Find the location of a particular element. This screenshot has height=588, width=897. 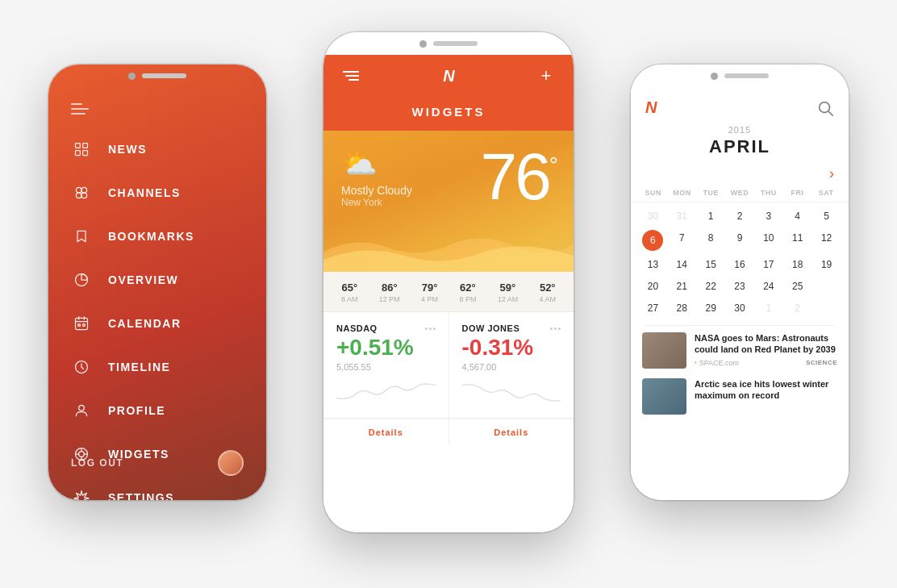

cal-day-8: 8 is located at coordinates (711, 240).